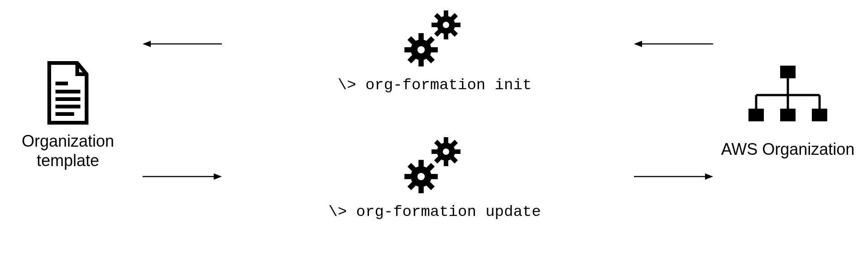  I want to click on update-step: \> org-formation update, so click(435, 176).